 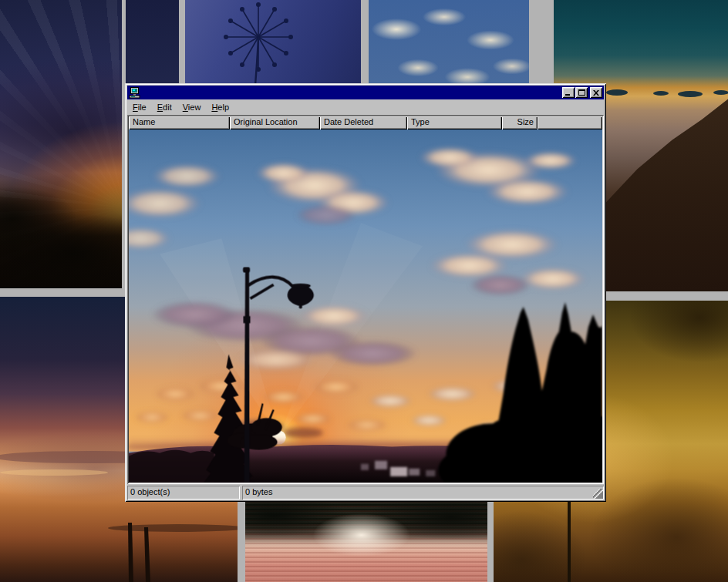 What do you see at coordinates (364, 123) in the screenshot?
I see `column-header-date-deleted: Date Deleted` at bounding box center [364, 123].